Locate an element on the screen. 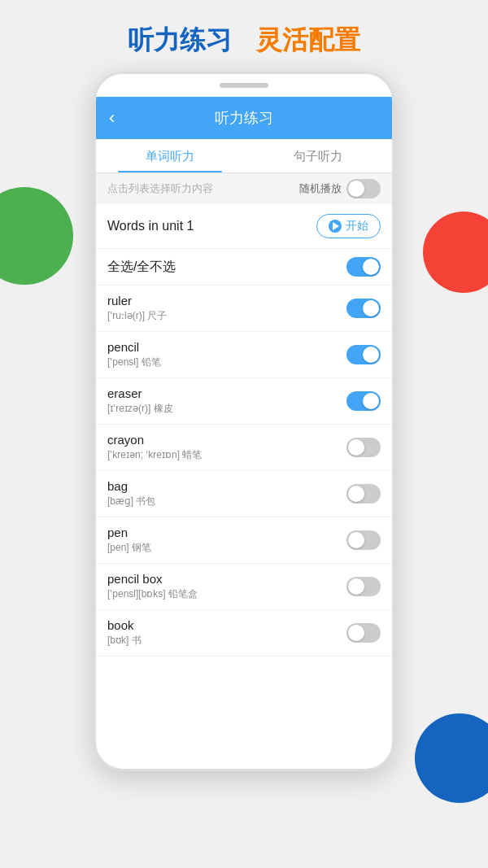 The width and height of the screenshot is (488, 868). word-english: pencil is located at coordinates (134, 347).